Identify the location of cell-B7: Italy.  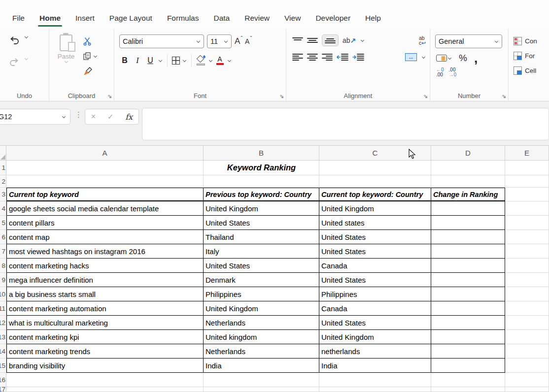
(261, 251).